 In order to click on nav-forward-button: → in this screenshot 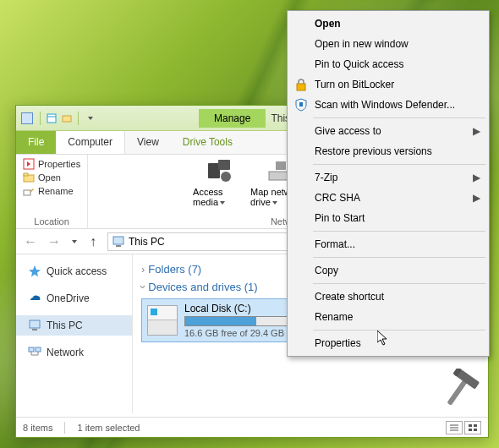, I will do `click(54, 242)`.